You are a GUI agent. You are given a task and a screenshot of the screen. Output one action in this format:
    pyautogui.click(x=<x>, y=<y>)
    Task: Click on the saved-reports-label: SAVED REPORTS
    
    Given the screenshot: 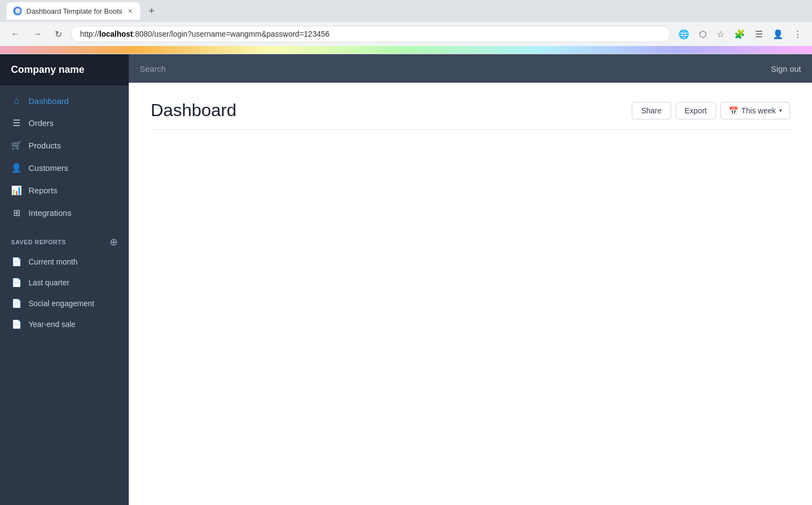 What is the action you would take?
    pyautogui.click(x=38, y=242)
    